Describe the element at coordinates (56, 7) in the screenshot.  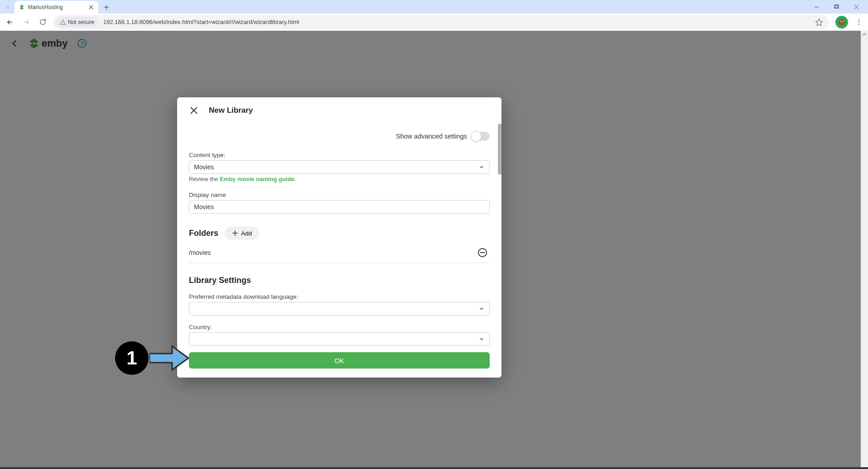
I see `tab-title: MariusHosting` at that location.